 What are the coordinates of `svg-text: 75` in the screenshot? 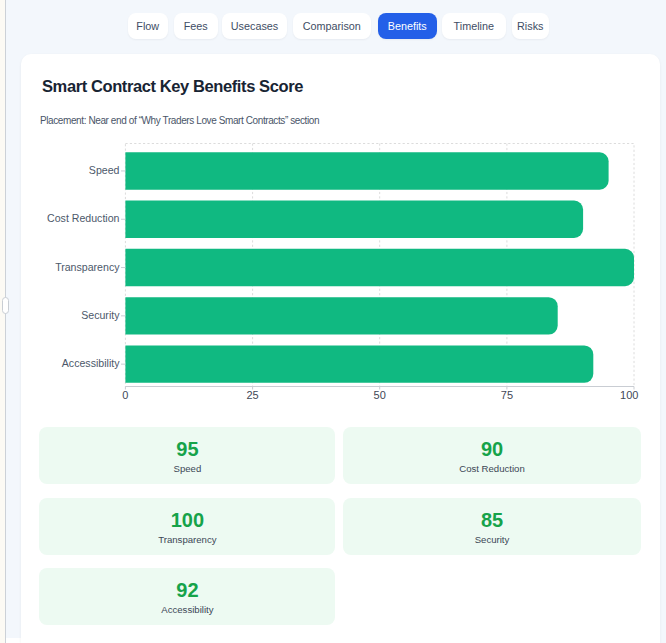 It's located at (507, 395).